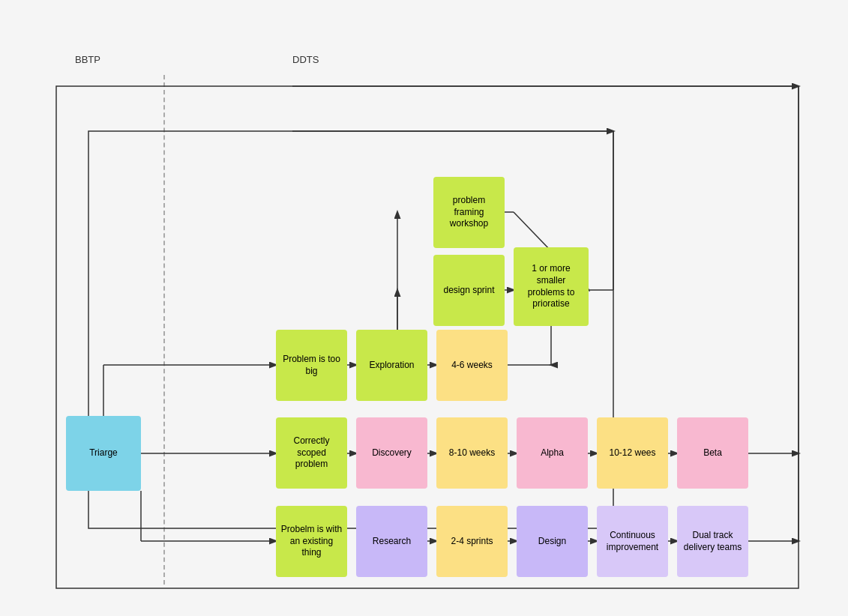 This screenshot has height=616, width=848. What do you see at coordinates (552, 453) in the screenshot?
I see `alpha-node: Alpha` at bounding box center [552, 453].